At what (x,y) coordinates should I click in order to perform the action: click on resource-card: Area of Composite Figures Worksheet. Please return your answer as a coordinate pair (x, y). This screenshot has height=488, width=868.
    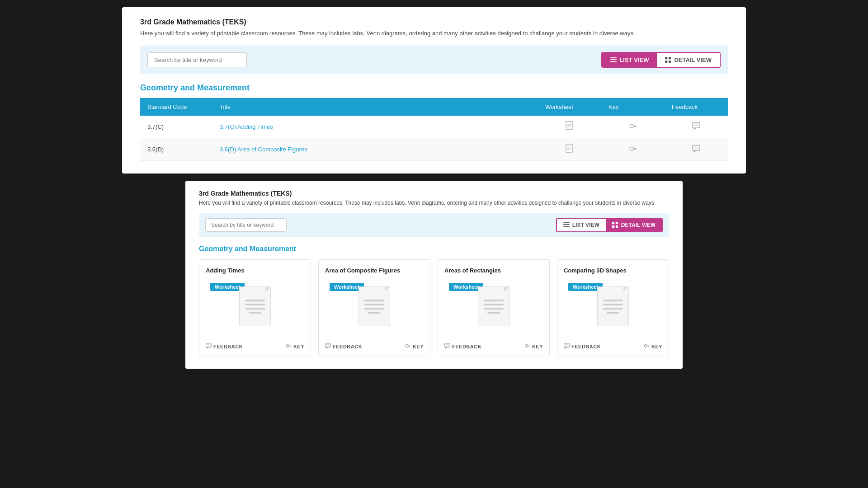
    Looking at the image, I should click on (374, 308).